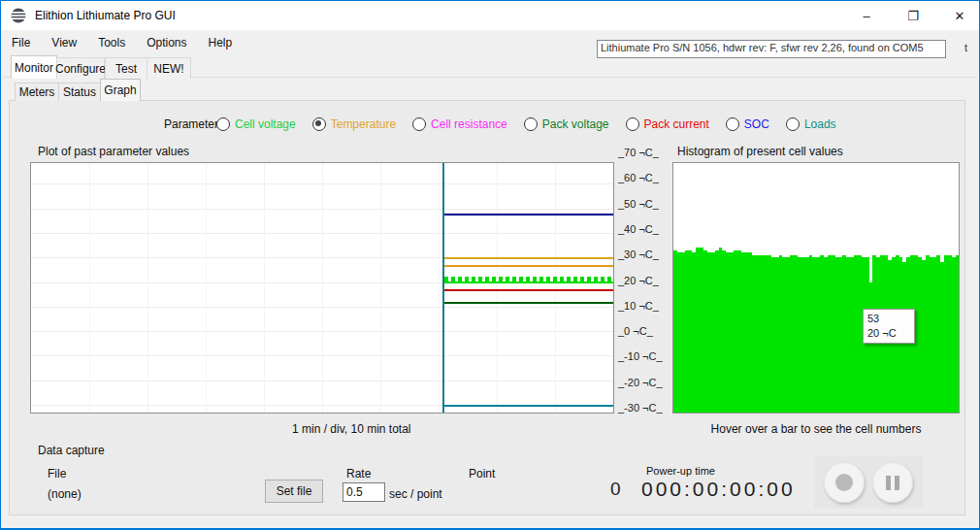  I want to click on tab-new: NEW!, so click(169, 68).